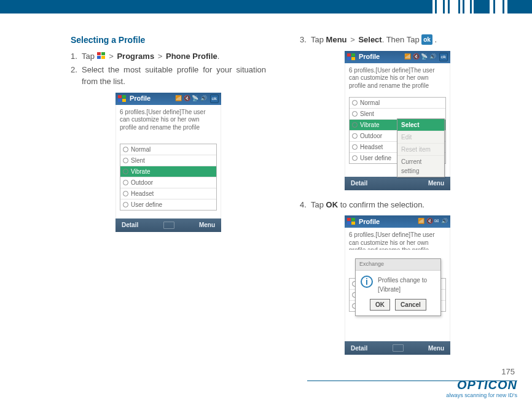 The height and width of the screenshot is (402, 532). I want to click on info-icon: i, so click(367, 282).